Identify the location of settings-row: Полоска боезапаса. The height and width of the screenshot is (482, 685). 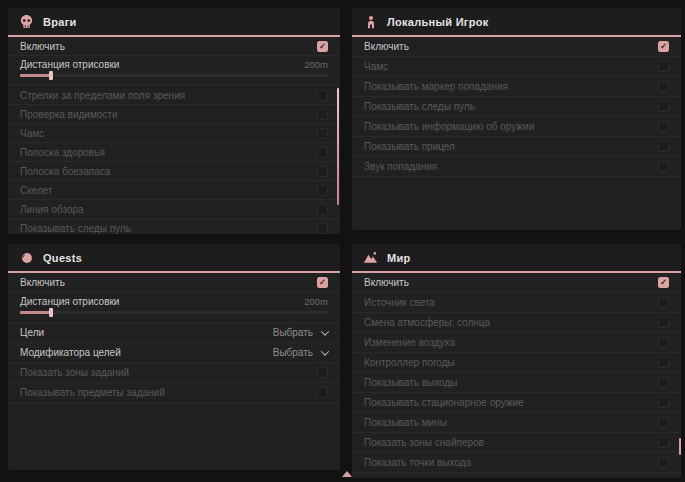
(174, 172).